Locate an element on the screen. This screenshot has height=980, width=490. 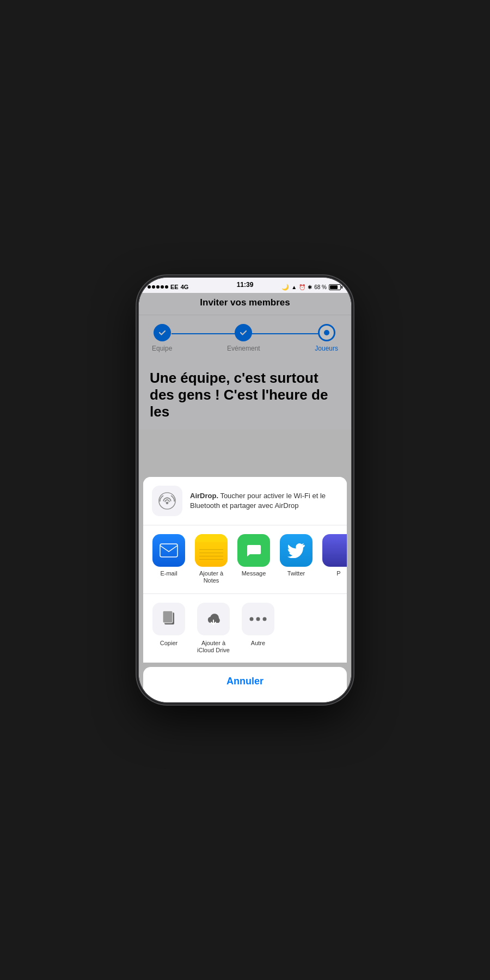
bluetooth-icon: ✱ is located at coordinates (310, 287).